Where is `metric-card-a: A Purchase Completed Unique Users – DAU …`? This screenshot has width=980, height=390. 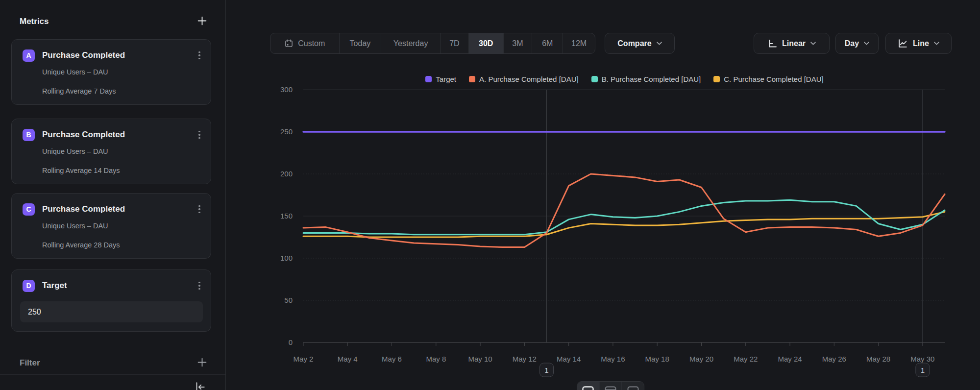
metric-card-a: A Purchase Completed Unique Users – DAU … is located at coordinates (111, 72).